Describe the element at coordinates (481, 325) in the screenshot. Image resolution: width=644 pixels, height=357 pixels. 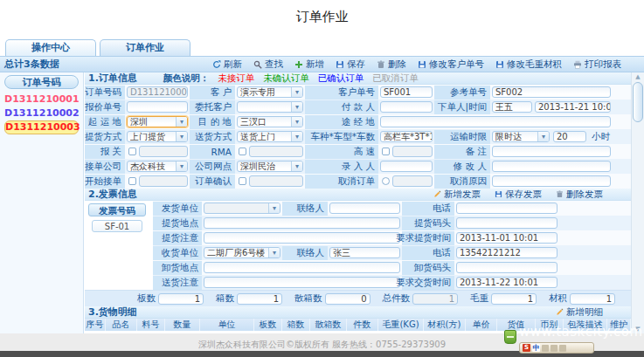
I see `goods-column-header: 单价` at that location.